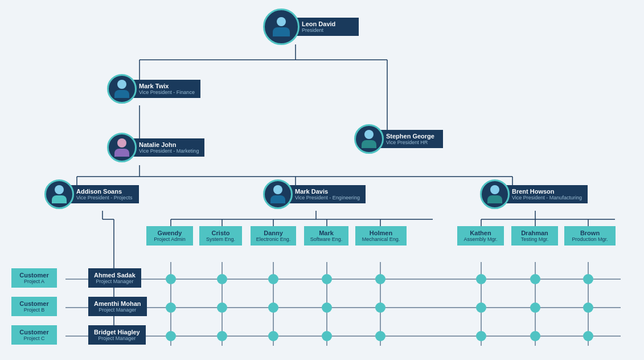 The height and width of the screenshot is (360, 644). Describe the element at coordinates (221, 239) in the screenshot. I see `cristo-title: System Eng.` at that location.